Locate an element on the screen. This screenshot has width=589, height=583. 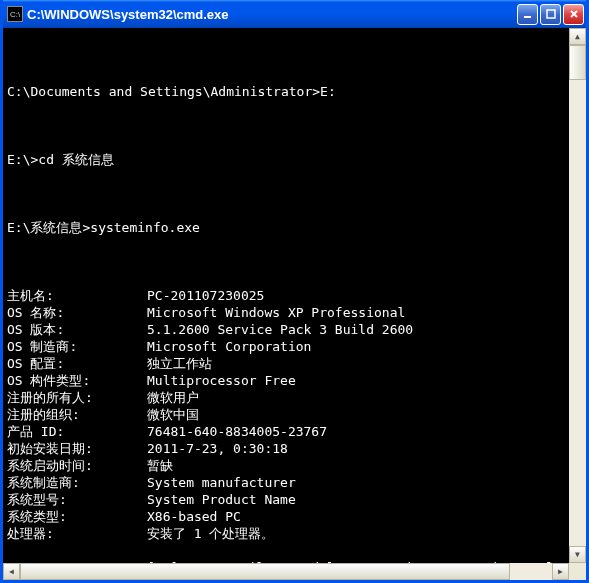
info-label: 主机名: is located at coordinates (77, 296).